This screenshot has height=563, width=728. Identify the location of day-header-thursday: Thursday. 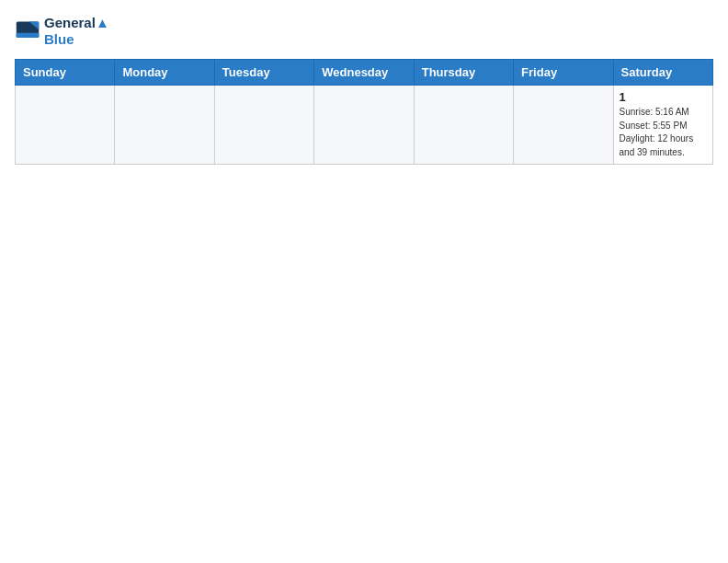
(463, 73).